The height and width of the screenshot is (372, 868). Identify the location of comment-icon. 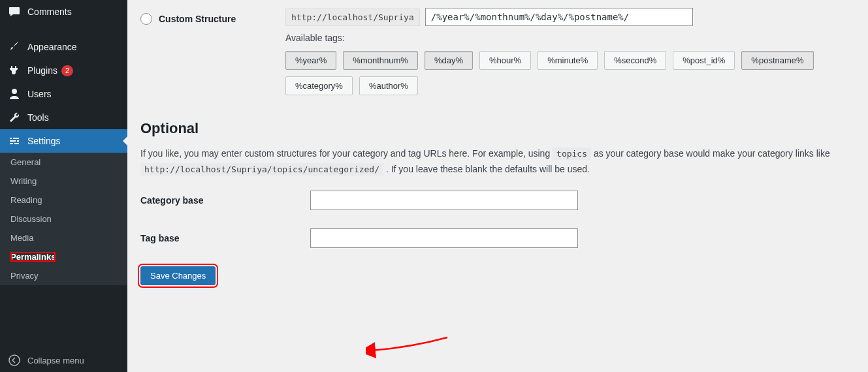
(14, 12).